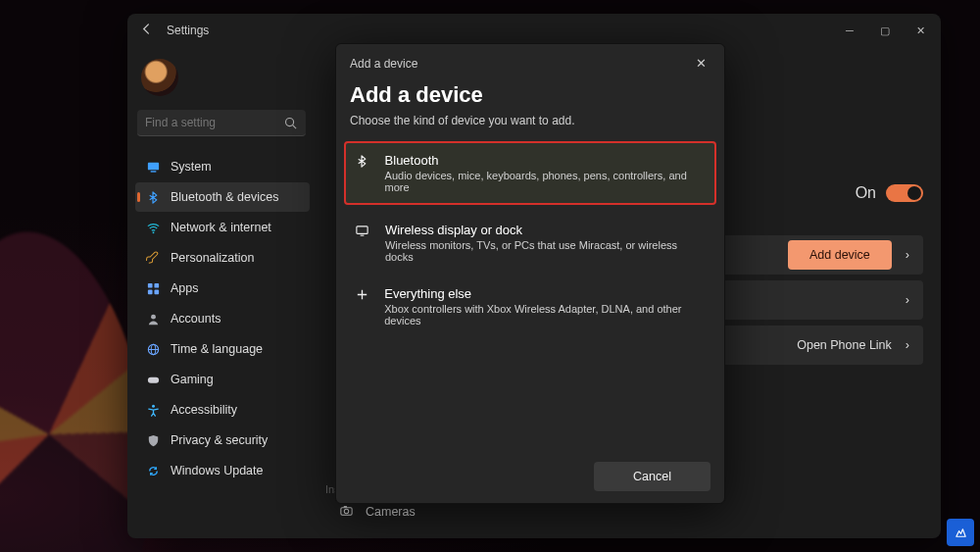 This screenshot has height=552, width=980. Describe the element at coordinates (530, 95) in the screenshot. I see `dialog-title: Add a device` at that location.